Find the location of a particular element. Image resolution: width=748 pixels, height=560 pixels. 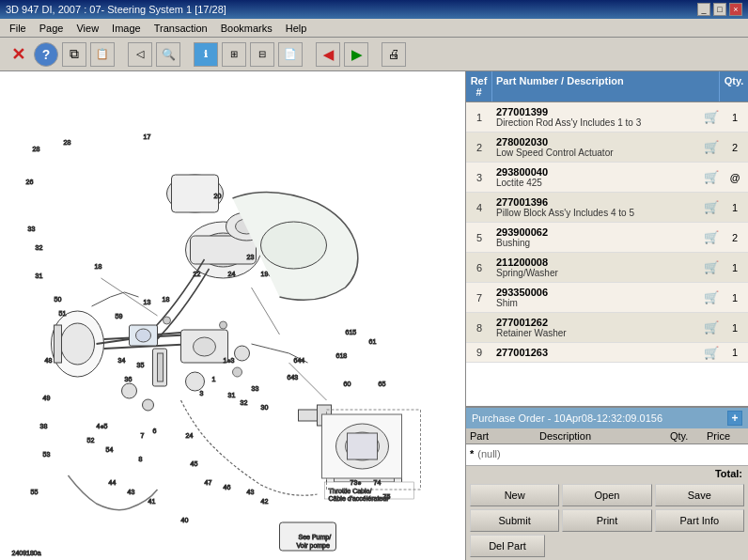

svg-text: 48 is located at coordinates (49, 361).